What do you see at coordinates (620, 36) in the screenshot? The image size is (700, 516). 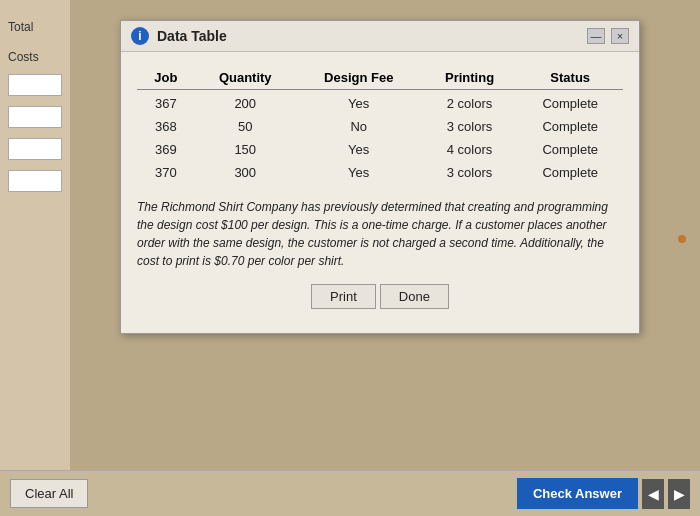 I see `close-button: ×` at bounding box center [620, 36].